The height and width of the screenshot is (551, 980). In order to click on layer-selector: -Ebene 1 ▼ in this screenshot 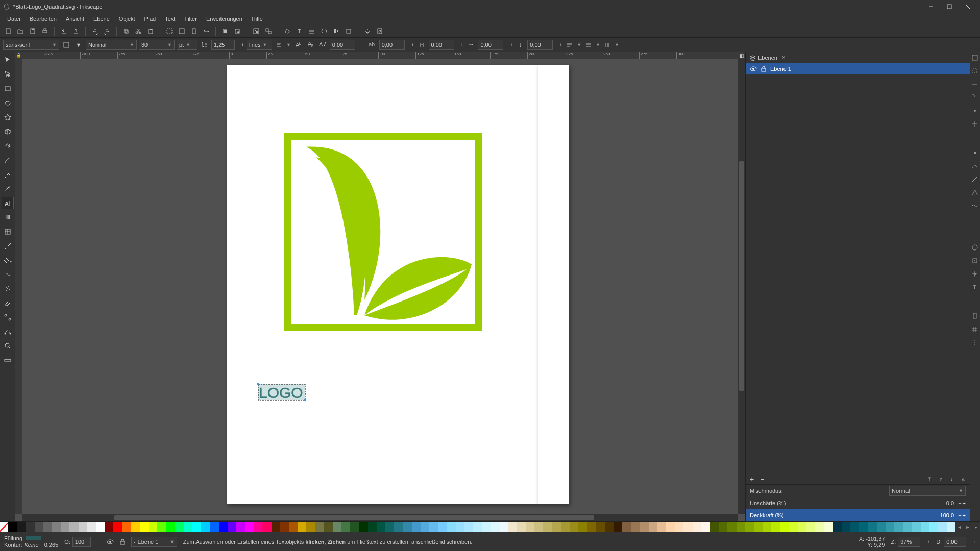, I will do `click(154, 542)`.